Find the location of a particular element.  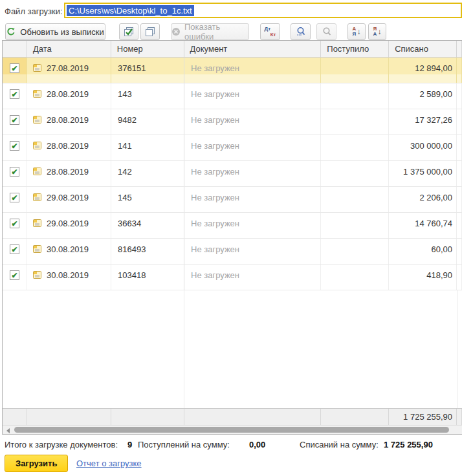

row-number-cell: 816493 is located at coordinates (148, 251).